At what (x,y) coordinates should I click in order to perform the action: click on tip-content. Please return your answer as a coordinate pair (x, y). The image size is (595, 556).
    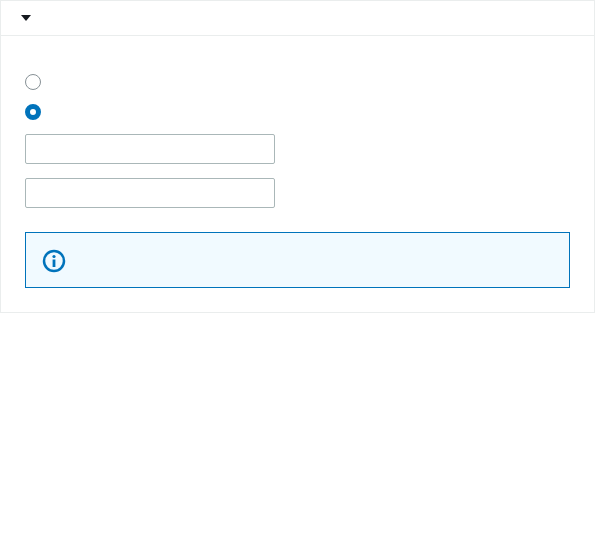
    Looking at the image, I should click on (316, 248).